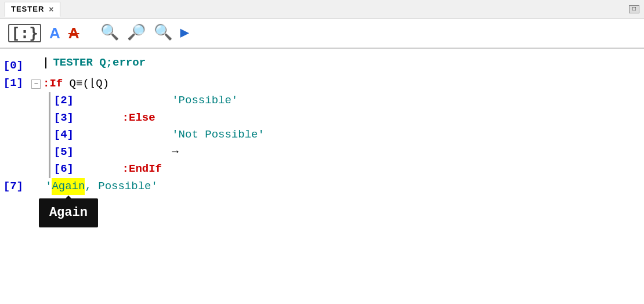  What do you see at coordinates (14, 187) in the screenshot?
I see `line-num-7: [7]` at bounding box center [14, 187].